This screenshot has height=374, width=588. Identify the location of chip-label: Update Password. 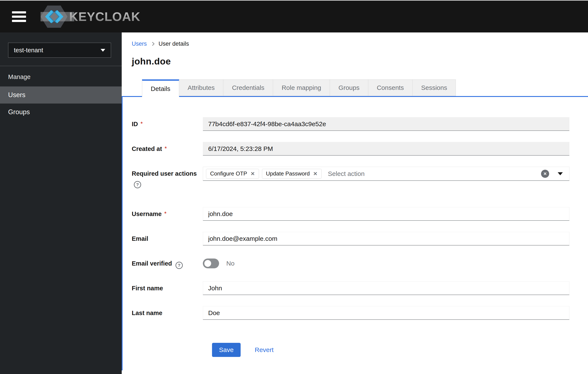
(288, 174).